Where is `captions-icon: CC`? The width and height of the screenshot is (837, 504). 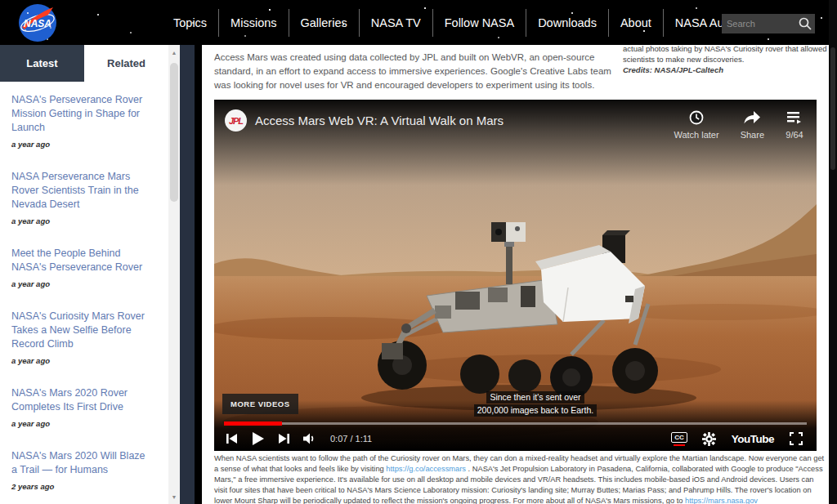 captions-icon: CC is located at coordinates (679, 438).